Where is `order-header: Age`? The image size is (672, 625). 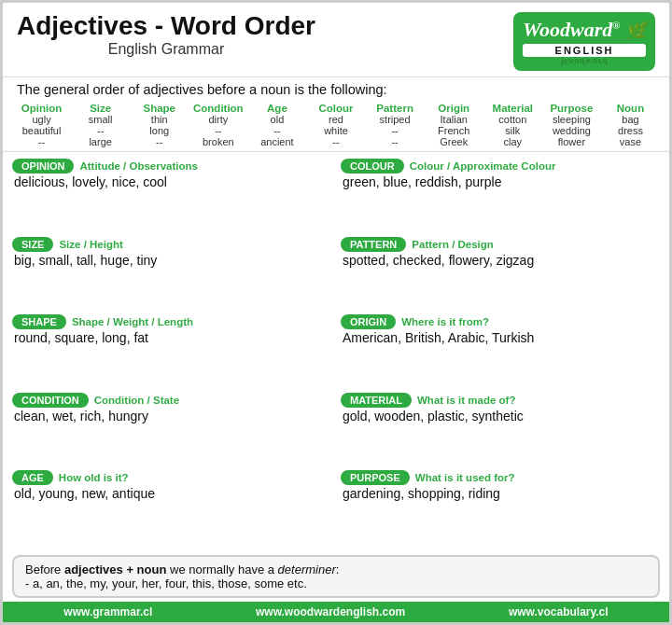 order-header: Age is located at coordinates (277, 108).